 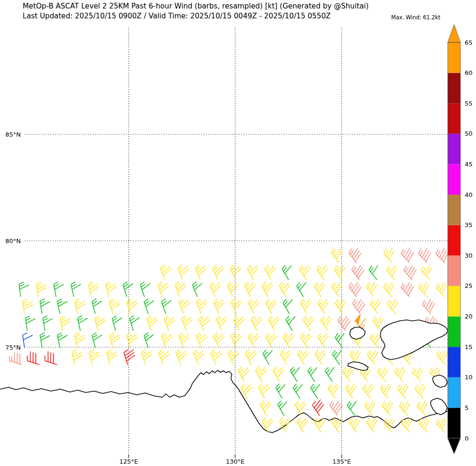 I want to click on chart-subtitle: Last Updated: 2025/10/15 0900Z / Valid T…, so click(x=196, y=16).